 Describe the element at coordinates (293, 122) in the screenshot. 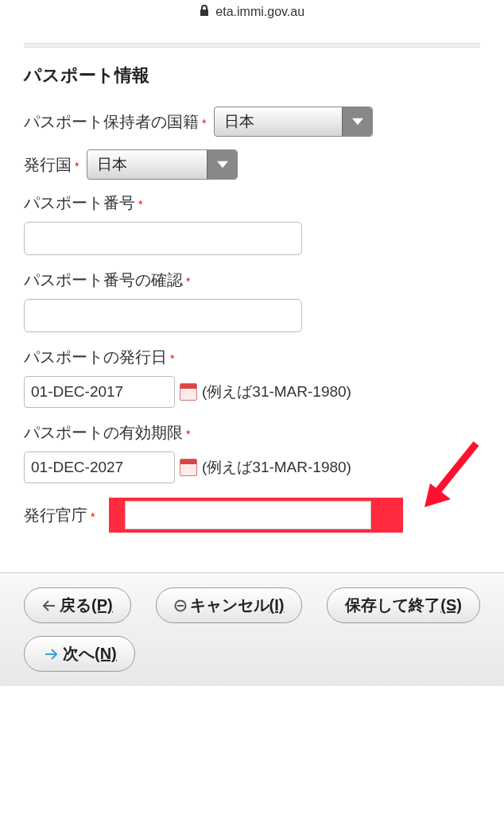

I see `nationality-select: 日本` at that location.